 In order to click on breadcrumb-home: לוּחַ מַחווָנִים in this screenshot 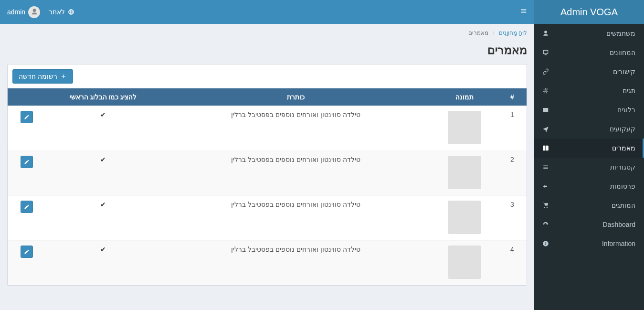, I will do `click(513, 33)`.